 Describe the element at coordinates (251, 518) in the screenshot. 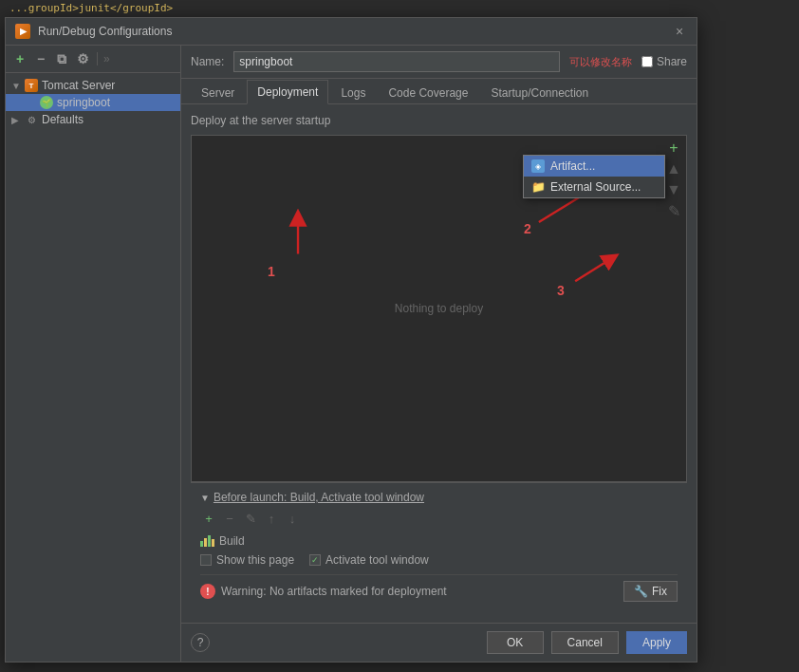

I see `before-launch-edit-btn: ✎` at that location.